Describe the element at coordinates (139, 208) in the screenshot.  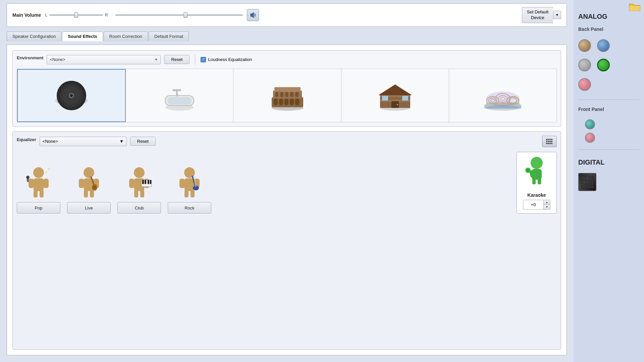
I see `preset-club-button: Club` at that location.